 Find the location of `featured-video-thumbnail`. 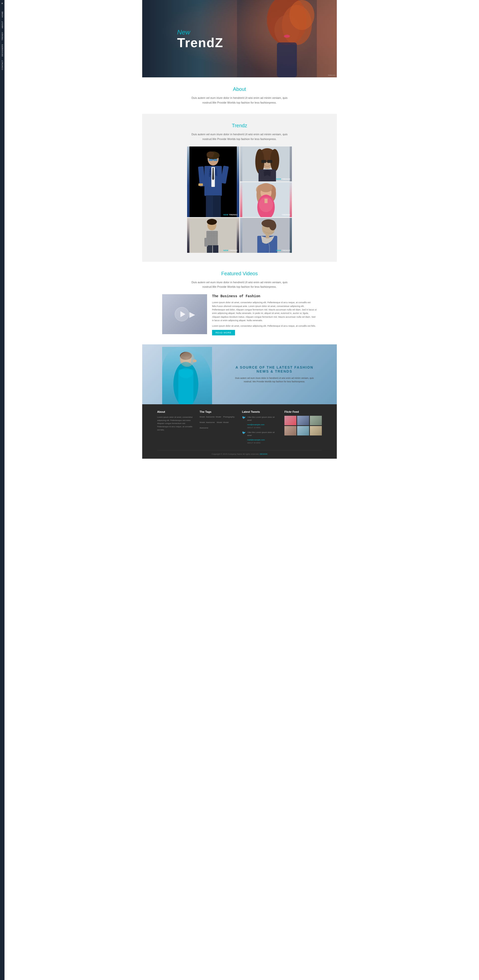

featured-video-thumbnail is located at coordinates (185, 314).